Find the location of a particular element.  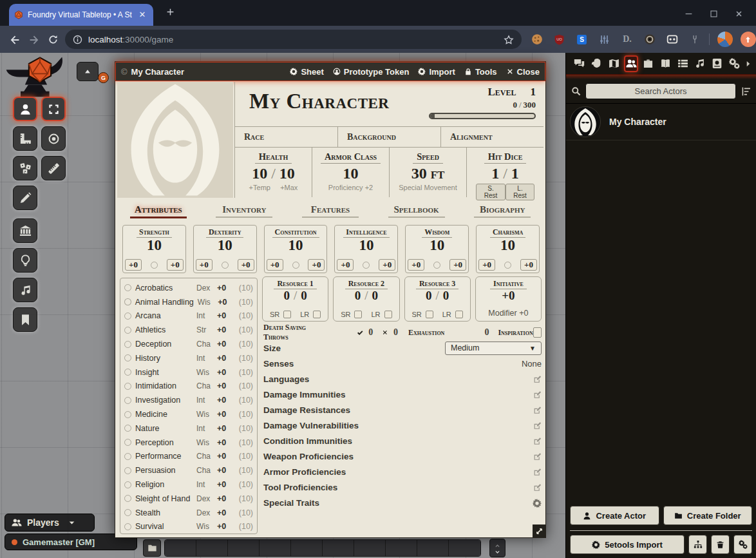

window-resize-handle is located at coordinates (539, 531).